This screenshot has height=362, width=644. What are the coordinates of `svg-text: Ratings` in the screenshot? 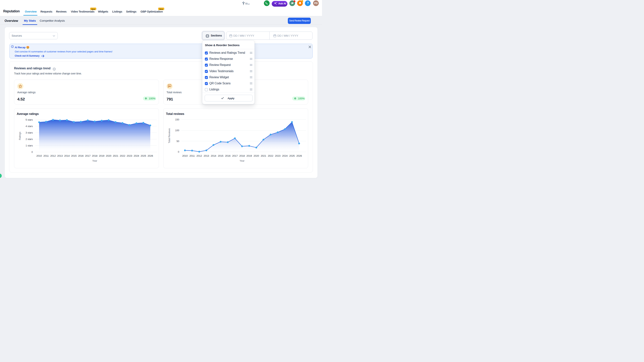 It's located at (20, 136).